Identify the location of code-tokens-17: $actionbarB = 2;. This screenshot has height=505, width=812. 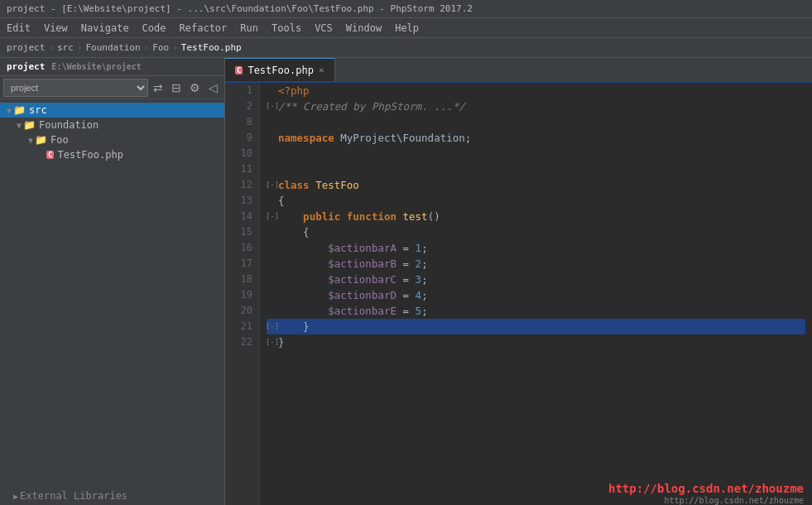
(353, 263).